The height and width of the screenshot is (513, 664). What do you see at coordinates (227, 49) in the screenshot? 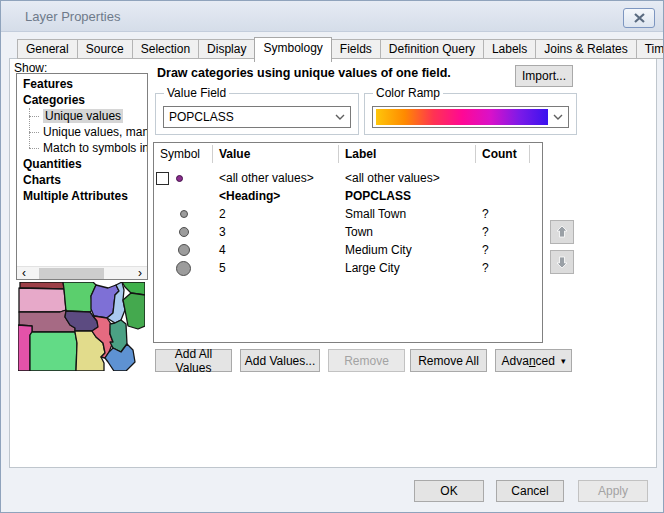
I see `tab-display: Display` at bounding box center [227, 49].